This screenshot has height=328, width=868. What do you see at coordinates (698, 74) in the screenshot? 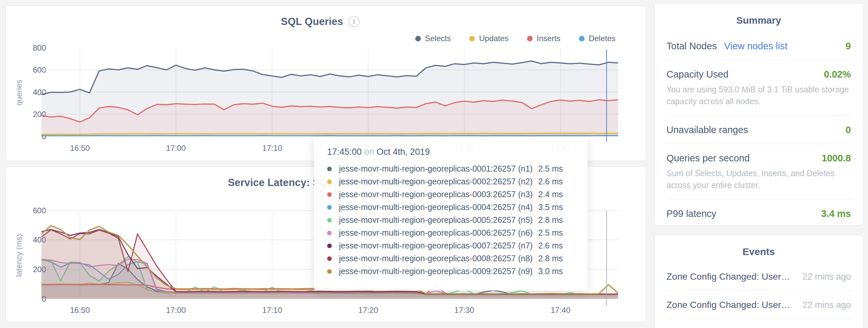
I see `capacity-used-label: Capacity Used` at bounding box center [698, 74].